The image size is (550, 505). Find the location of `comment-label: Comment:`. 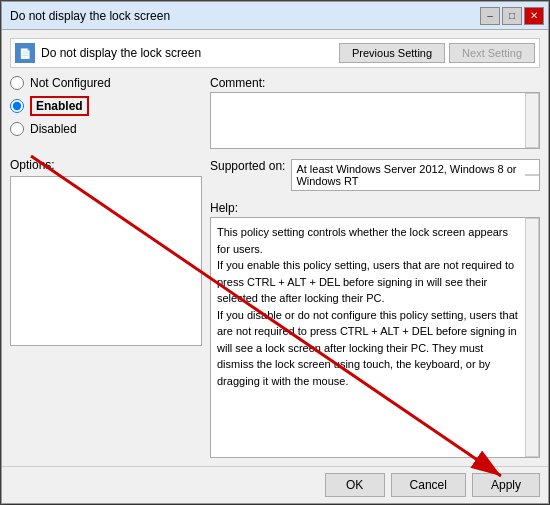

comment-label: Comment: is located at coordinates (375, 83).